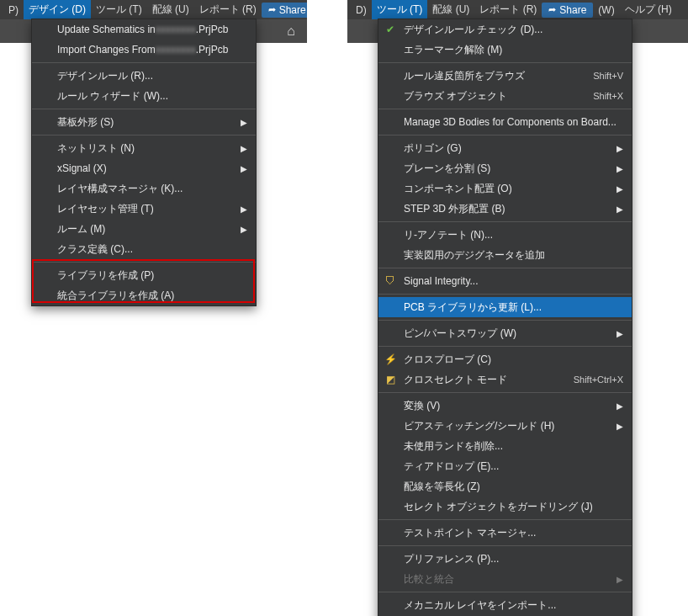 This screenshot has width=688, height=616. Describe the element at coordinates (144, 229) in the screenshot. I see `menu-item: ルーム (M)▶` at that location.